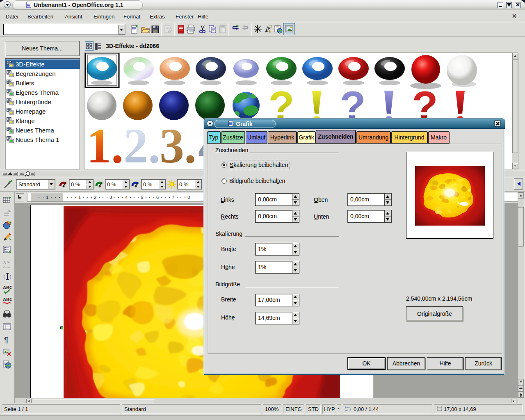 Image resolution: width=525 pixels, height=420 pixels. Describe the element at coordinates (111, 197) in the screenshot. I see `svg-text: 3` at that location.